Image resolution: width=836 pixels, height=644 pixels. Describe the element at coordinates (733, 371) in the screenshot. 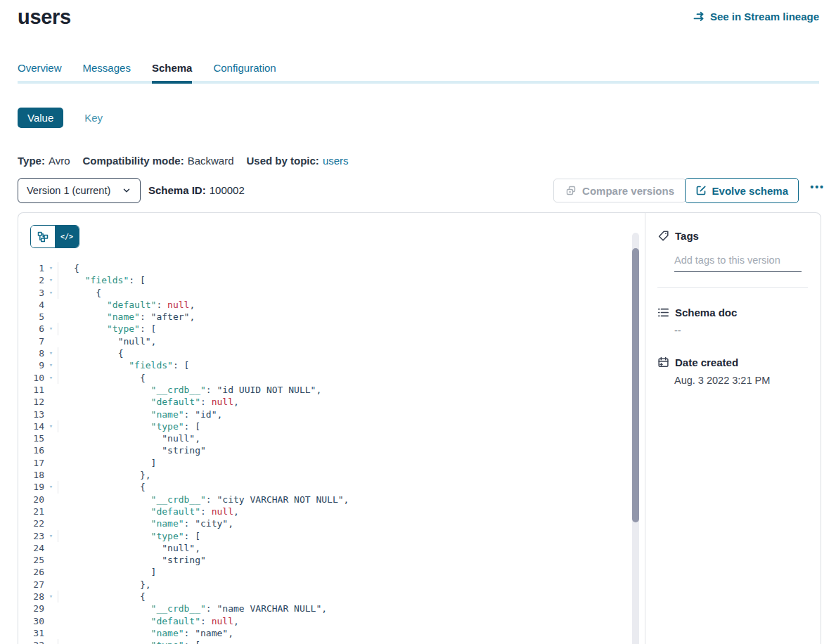

I see `date-created-section: Date created Aug. 3 2022 3:21 PM` at that location.